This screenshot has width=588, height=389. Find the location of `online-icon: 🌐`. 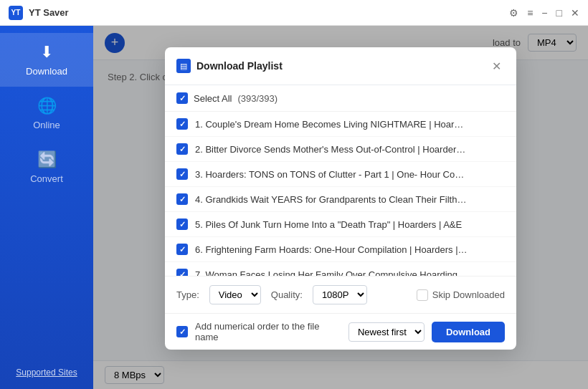

online-icon: 🌐 is located at coordinates (47, 106).